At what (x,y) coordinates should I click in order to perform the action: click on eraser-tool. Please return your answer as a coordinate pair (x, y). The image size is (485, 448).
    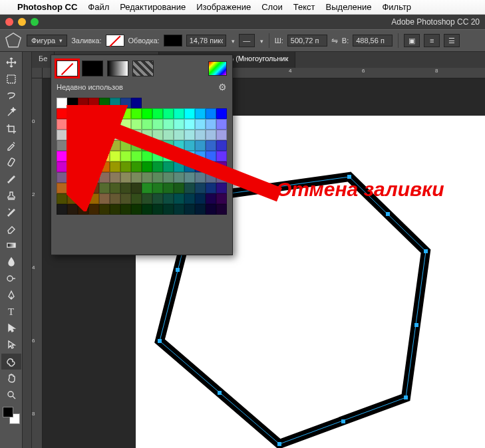
    Looking at the image, I should click on (11, 229).